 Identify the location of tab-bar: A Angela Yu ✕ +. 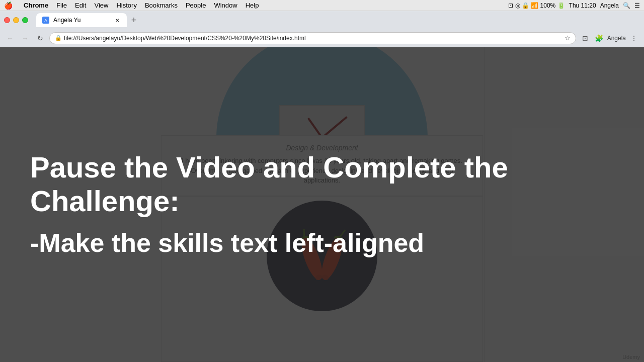
(89, 20).